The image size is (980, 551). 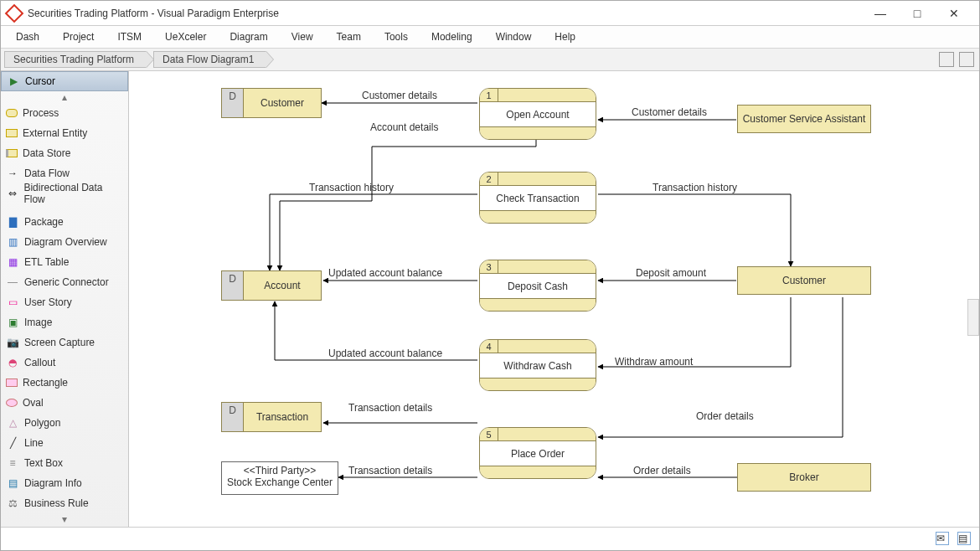 I want to click on cursor-icon: ▶, so click(x=13, y=81).